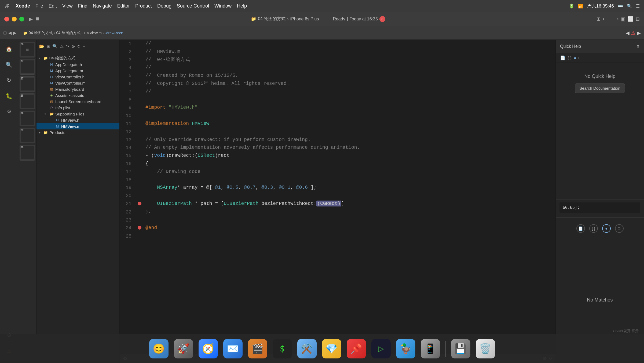 The height and width of the screenshot is (363, 644). I want to click on dock-simulator: 📱, so click(430, 349).